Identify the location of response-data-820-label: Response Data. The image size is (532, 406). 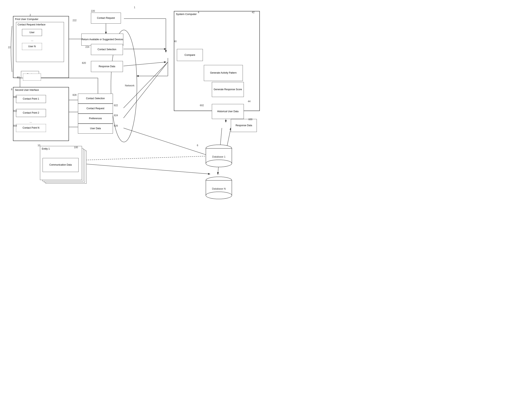
(107, 67).